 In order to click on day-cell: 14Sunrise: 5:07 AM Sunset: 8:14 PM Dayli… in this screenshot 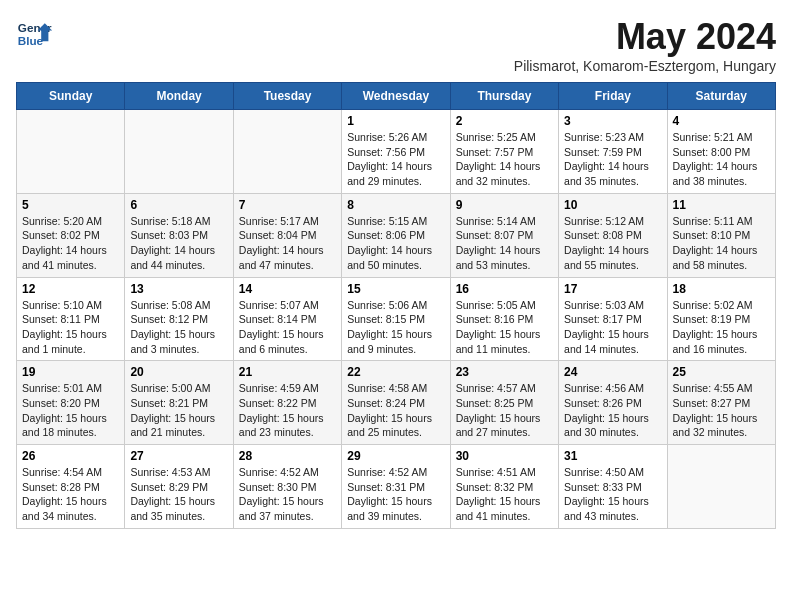, I will do `click(287, 319)`.